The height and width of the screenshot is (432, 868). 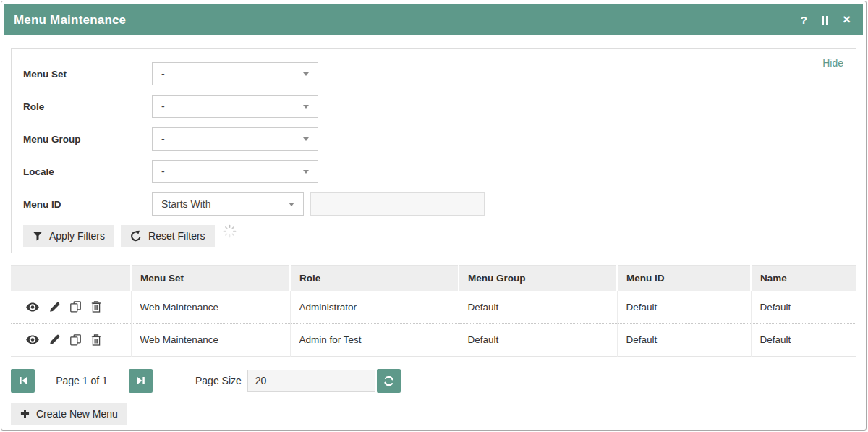 What do you see at coordinates (163, 74) in the screenshot?
I see `menu-set-value: -` at bounding box center [163, 74].